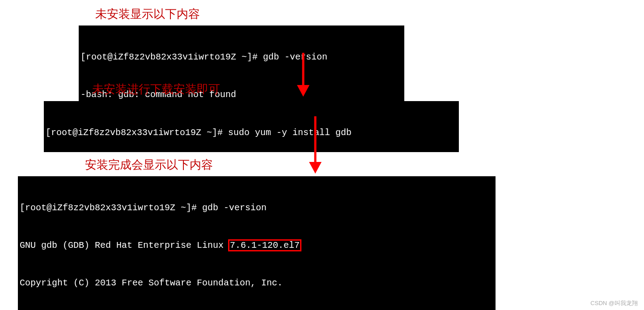 This screenshot has width=644, height=310. What do you see at coordinates (251, 127) in the screenshot?
I see `terminal-yum-install: [root@iZf8z2vb82x33v1iwrto19Z ~]# sudo y…` at bounding box center [251, 127].